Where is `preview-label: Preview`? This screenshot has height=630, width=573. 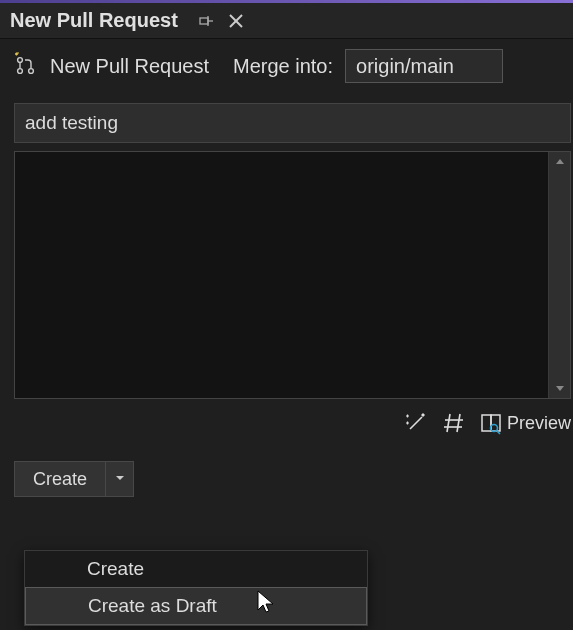
preview-label: Preview is located at coordinates (539, 424).